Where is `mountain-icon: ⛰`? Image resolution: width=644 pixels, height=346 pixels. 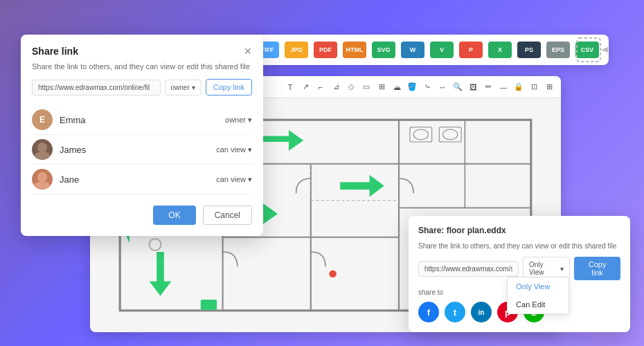 mountain-icon: ⛰ is located at coordinates (397, 87).